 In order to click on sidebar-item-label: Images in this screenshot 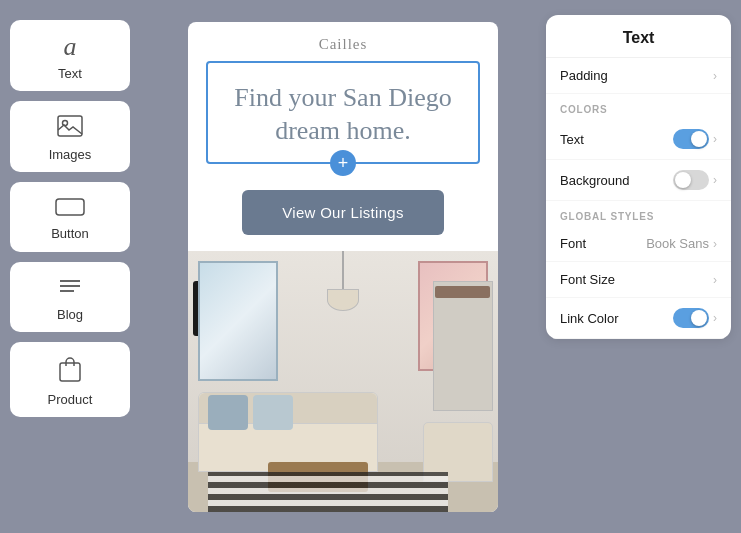, I will do `click(70, 154)`.